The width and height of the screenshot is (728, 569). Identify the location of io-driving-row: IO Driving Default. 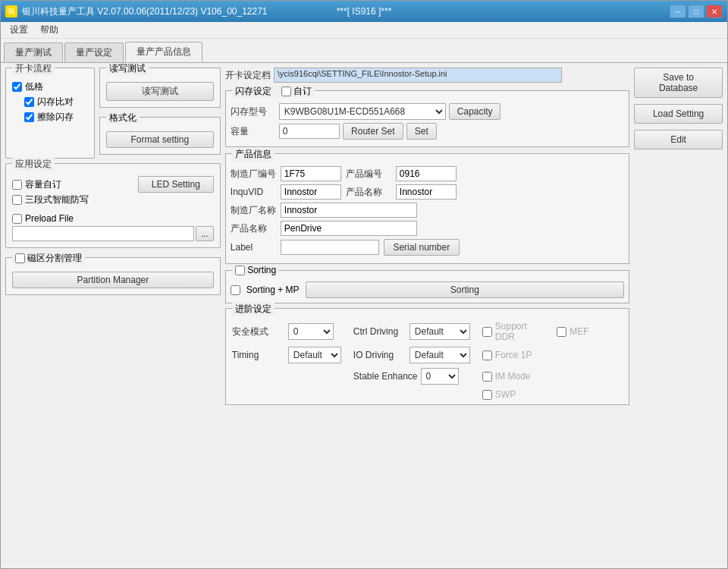
(412, 355).